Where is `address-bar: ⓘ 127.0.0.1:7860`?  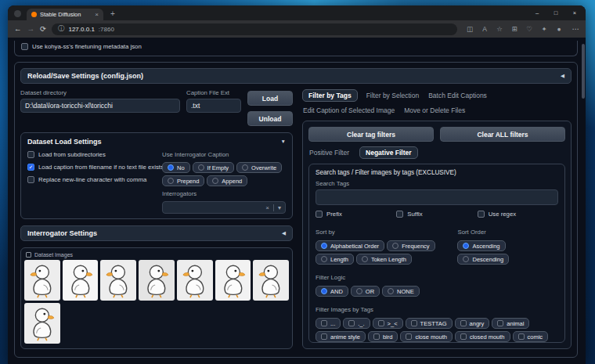 address-bar: ⓘ 127.0.0.1:7860 is located at coordinates (254, 30).